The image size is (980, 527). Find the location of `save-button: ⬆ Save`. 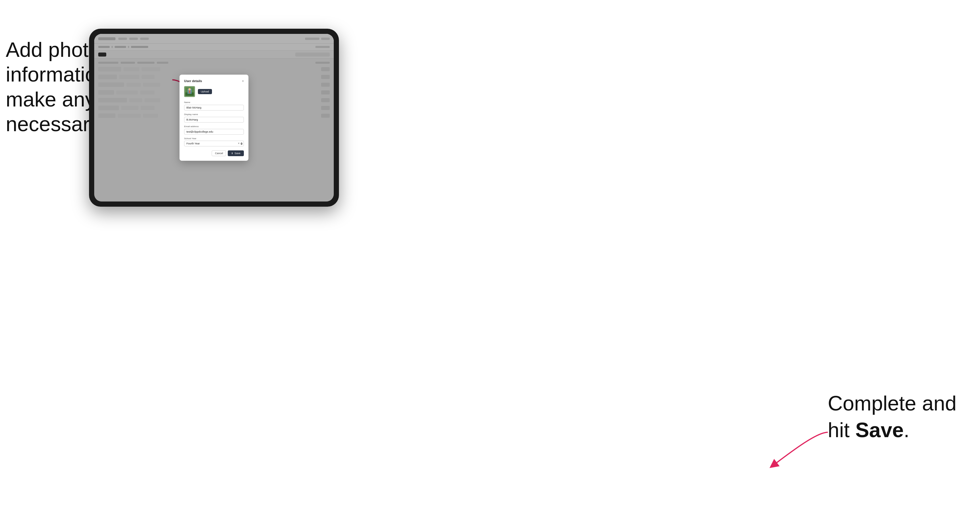

save-button: ⬆ Save is located at coordinates (236, 154).